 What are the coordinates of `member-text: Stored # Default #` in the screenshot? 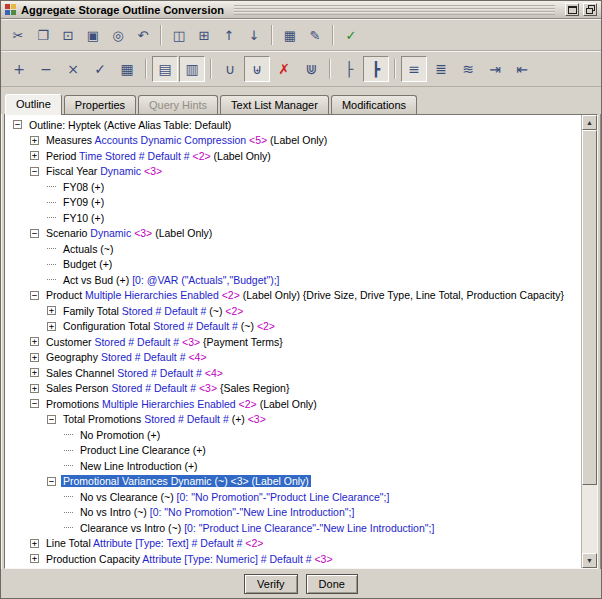 It's located at (166, 311).